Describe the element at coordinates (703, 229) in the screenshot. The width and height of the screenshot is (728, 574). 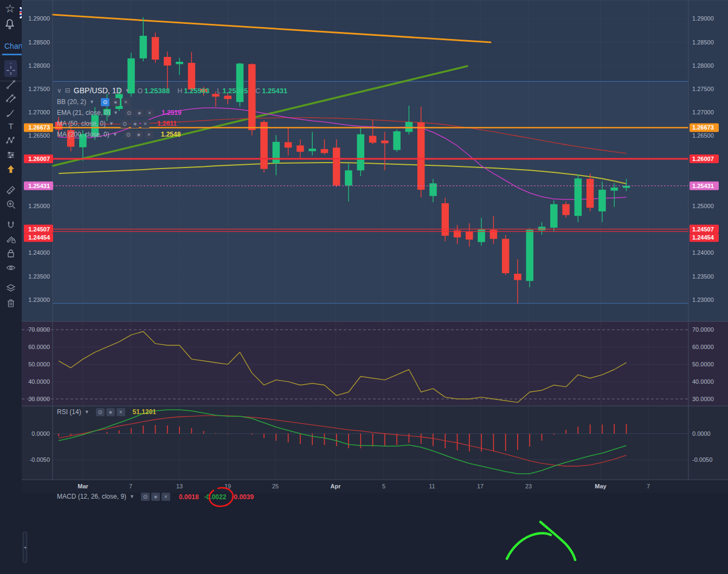
I see `svg-text: 1.24507` at that location.